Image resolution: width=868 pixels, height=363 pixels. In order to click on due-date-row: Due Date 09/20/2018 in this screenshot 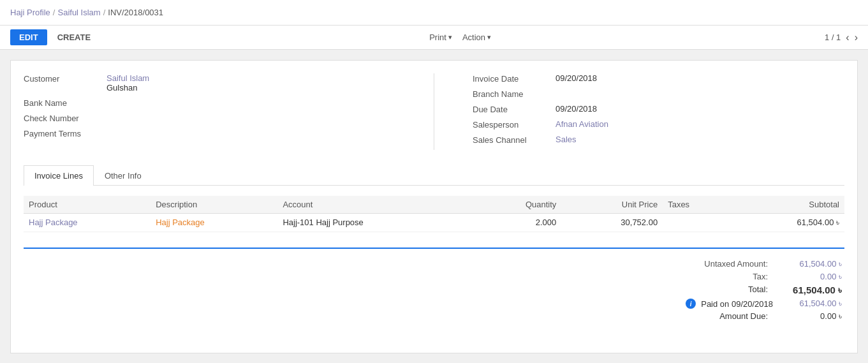, I will do `click(658, 109)`.